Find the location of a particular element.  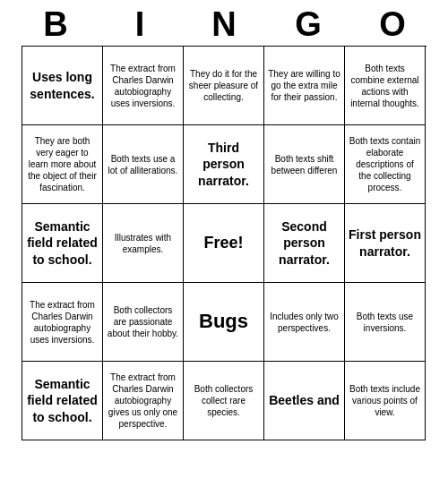

cell-r0-c4: Both texts combine external actions with… is located at coordinates (385, 86).